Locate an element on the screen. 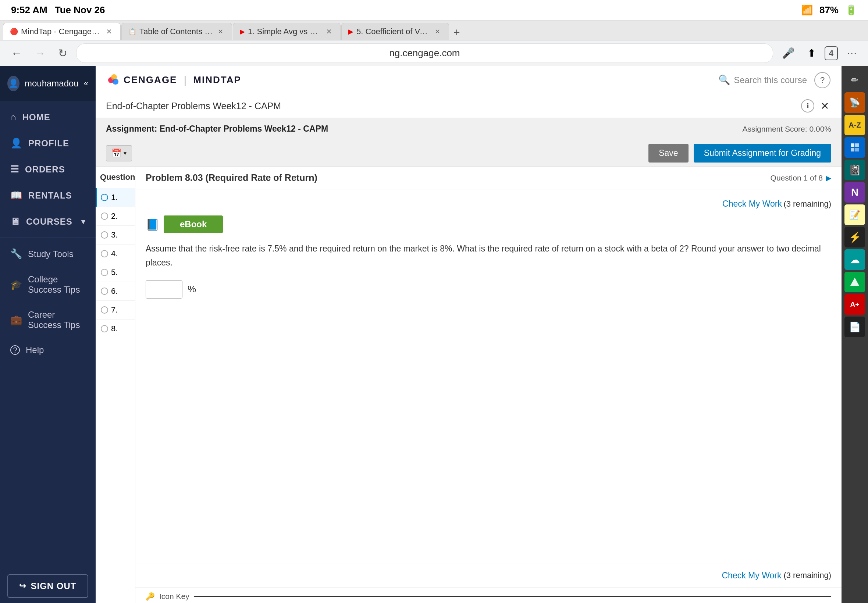 This screenshot has width=868, height=603. check-my-work-link-bottom: Check My Work is located at coordinates (752, 576).